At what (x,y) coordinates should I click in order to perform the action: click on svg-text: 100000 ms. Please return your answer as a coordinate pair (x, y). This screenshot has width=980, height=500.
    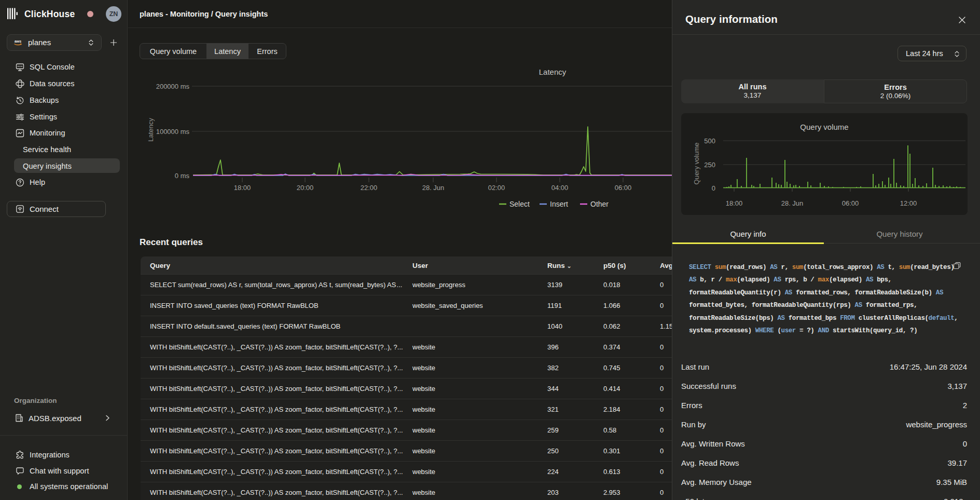
    Looking at the image, I should click on (173, 132).